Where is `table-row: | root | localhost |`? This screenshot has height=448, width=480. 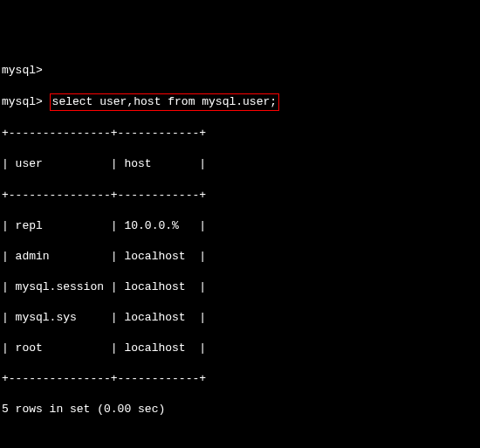
table-row: | root | localhost | is located at coordinates (240, 348).